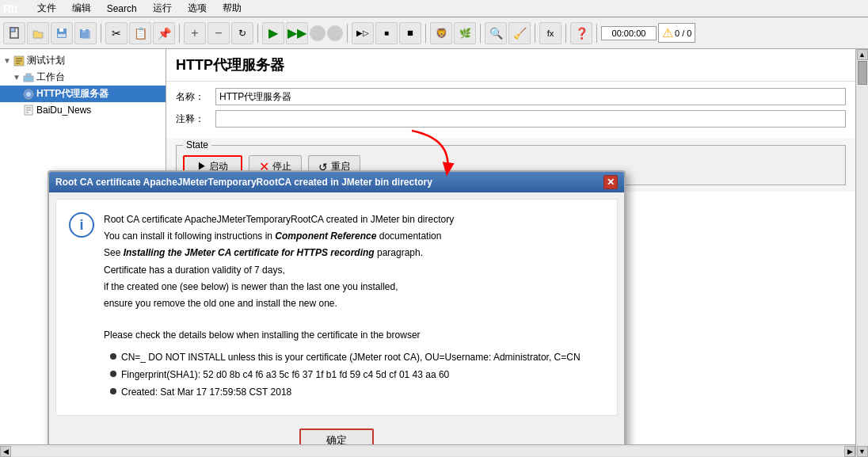 This screenshot has height=457, width=868. What do you see at coordinates (73, 93) in the screenshot?
I see `tree-item-label-3: HTTP代理服务器` at bounding box center [73, 93].